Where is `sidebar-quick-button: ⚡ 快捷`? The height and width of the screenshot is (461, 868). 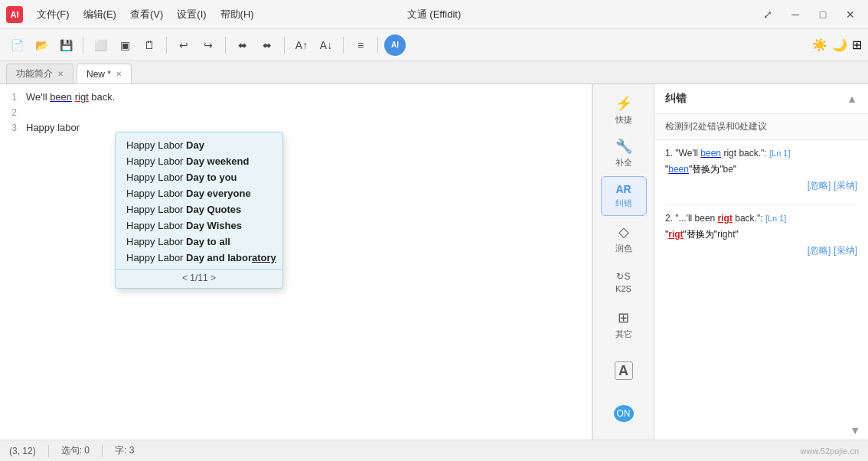
sidebar-quick-button: ⚡ 快捷 is located at coordinates (624, 110).